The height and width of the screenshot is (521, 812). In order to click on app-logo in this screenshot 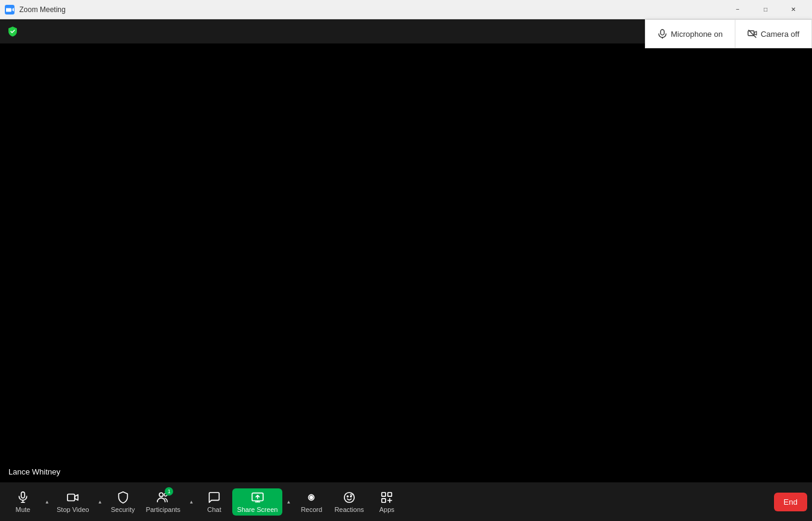, I will do `click(10, 10)`.